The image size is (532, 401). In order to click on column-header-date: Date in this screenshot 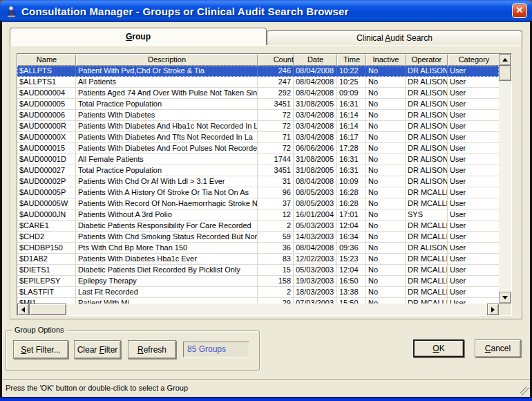, I will do `click(315, 59)`.